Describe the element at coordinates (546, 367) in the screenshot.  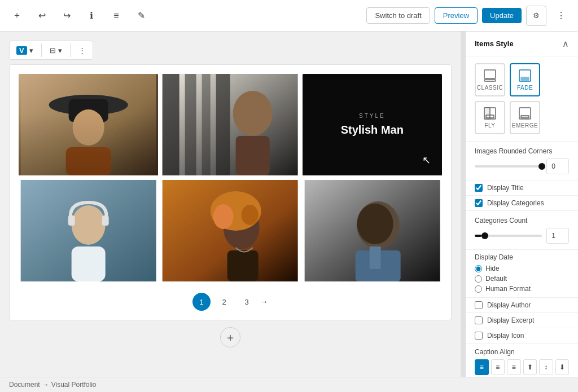
I see `align-middle-button: ↕` at that location.